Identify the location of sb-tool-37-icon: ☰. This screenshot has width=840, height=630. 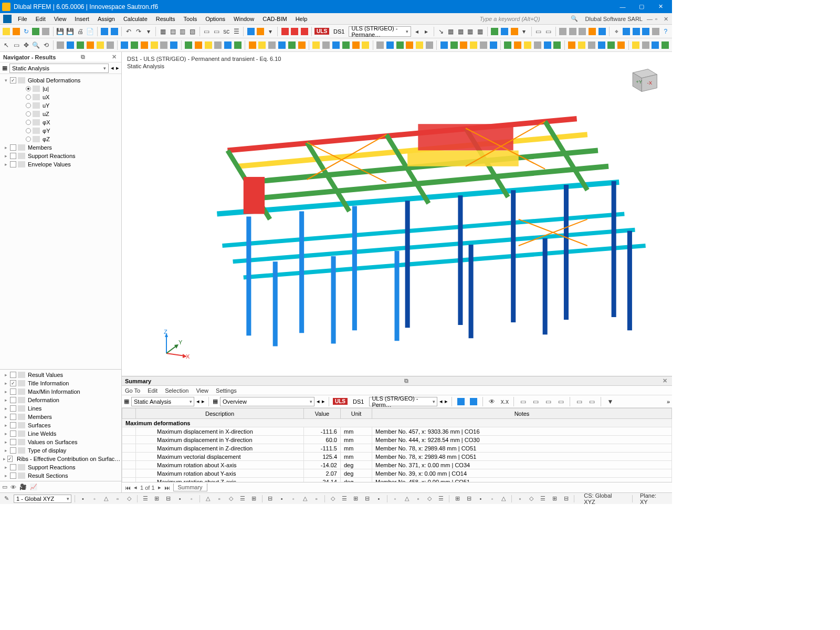
(543, 499).